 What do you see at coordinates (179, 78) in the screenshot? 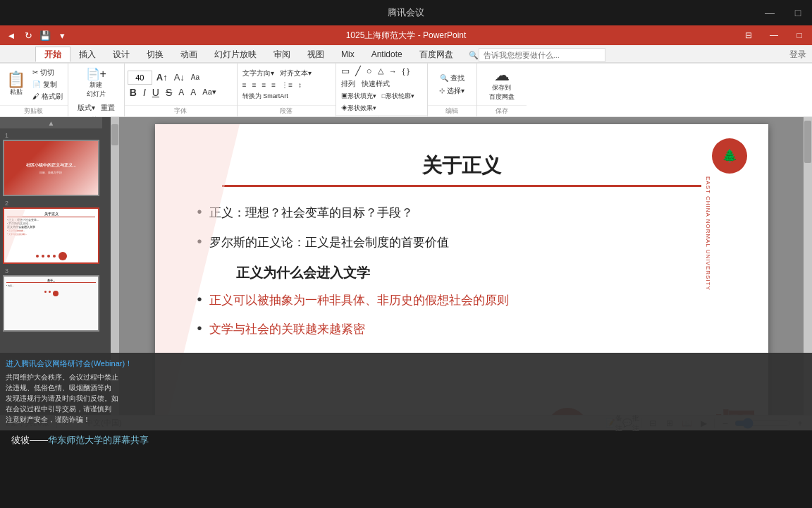
I see `decrease-font-button: A↓` at bounding box center [179, 78].